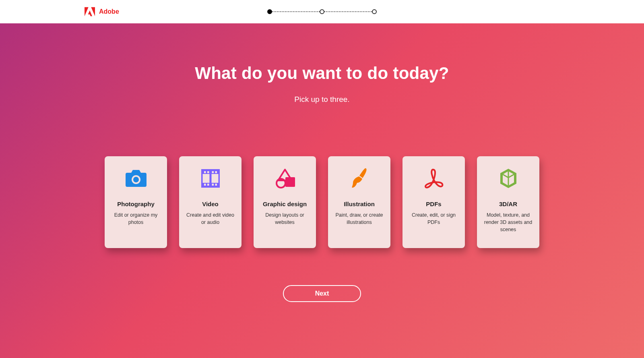 Image resolution: width=644 pixels, height=358 pixels. Describe the element at coordinates (322, 12) in the screenshot. I see `progress-stepper` at that location.